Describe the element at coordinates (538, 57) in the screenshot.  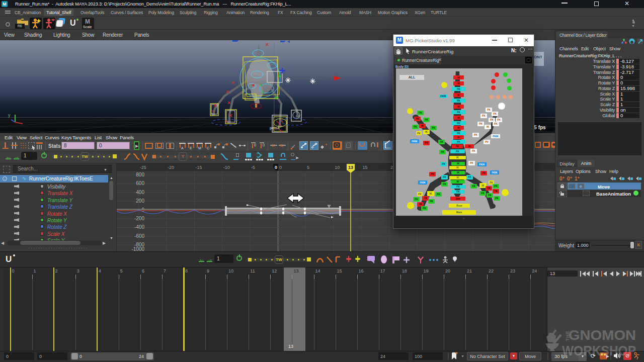
I see `svg-text: ONT` at that location.